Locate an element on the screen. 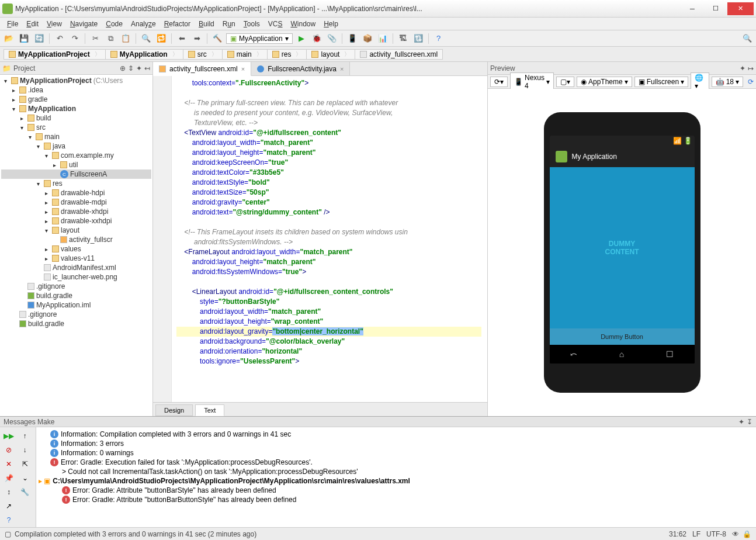 Image resolution: width=756 pixels, height=540 pixels. breadcrumb-item: activity_fullscreen.xml is located at coordinates (398, 54).